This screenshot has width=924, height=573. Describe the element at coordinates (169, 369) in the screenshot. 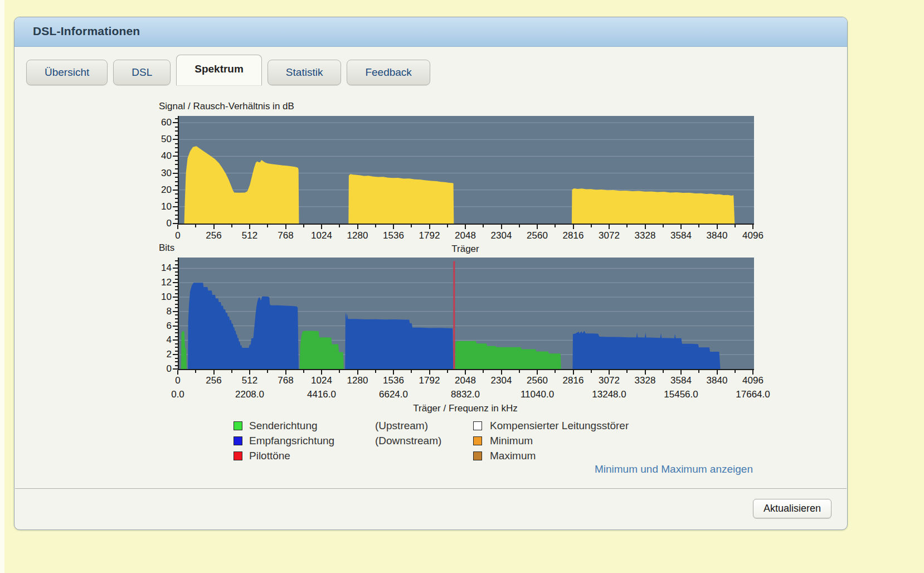

I see `y-tick-label: 0` at that location.